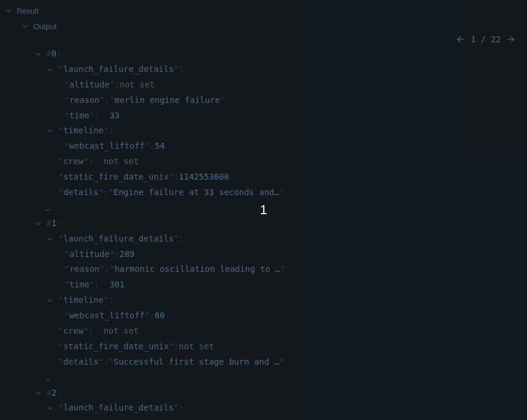  What do you see at coordinates (263, 210) in the screenshot?
I see `overlay-number: 1` at bounding box center [263, 210].